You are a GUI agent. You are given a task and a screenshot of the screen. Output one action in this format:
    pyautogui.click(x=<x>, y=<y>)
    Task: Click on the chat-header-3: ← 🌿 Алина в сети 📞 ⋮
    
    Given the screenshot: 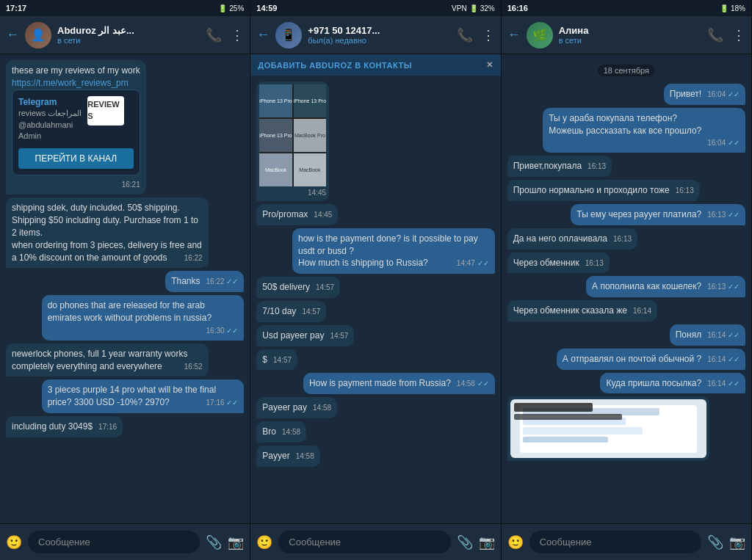 What is the action you would take?
    pyautogui.click(x=626, y=35)
    